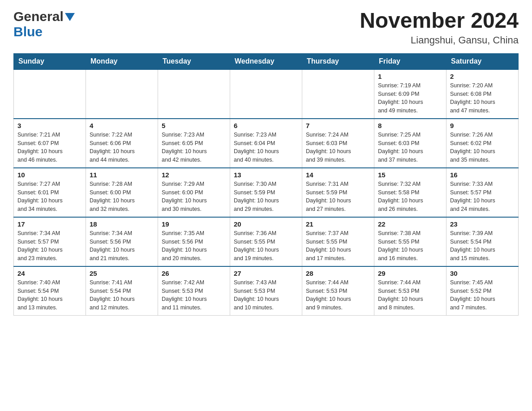  What do you see at coordinates (122, 273) in the screenshot?
I see `day-number: 25` at bounding box center [122, 273].